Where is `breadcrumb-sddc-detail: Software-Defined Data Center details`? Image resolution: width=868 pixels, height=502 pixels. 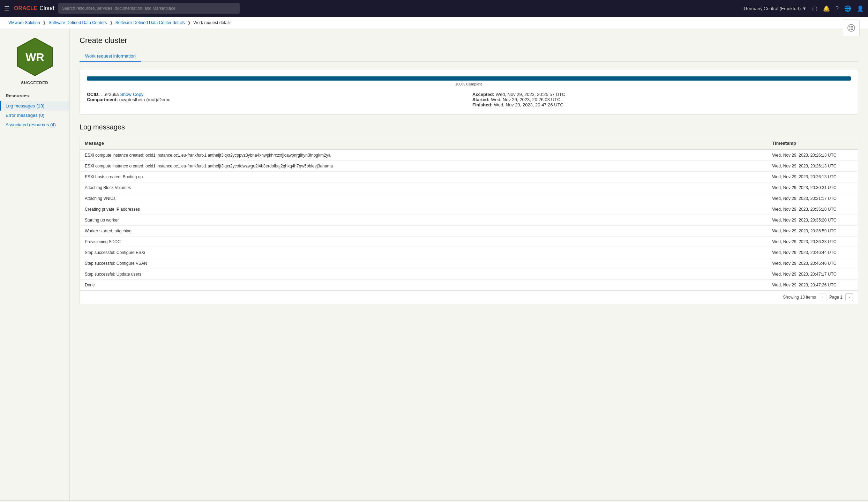
breadcrumb-sddc-detail: Software-Defined Data Center details is located at coordinates (150, 23).